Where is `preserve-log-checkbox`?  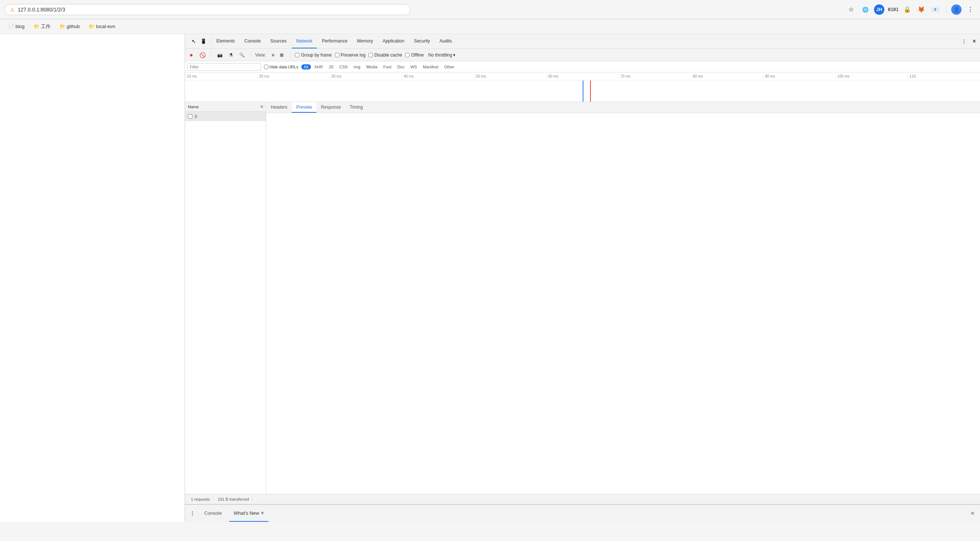 preserve-log-checkbox is located at coordinates (337, 55).